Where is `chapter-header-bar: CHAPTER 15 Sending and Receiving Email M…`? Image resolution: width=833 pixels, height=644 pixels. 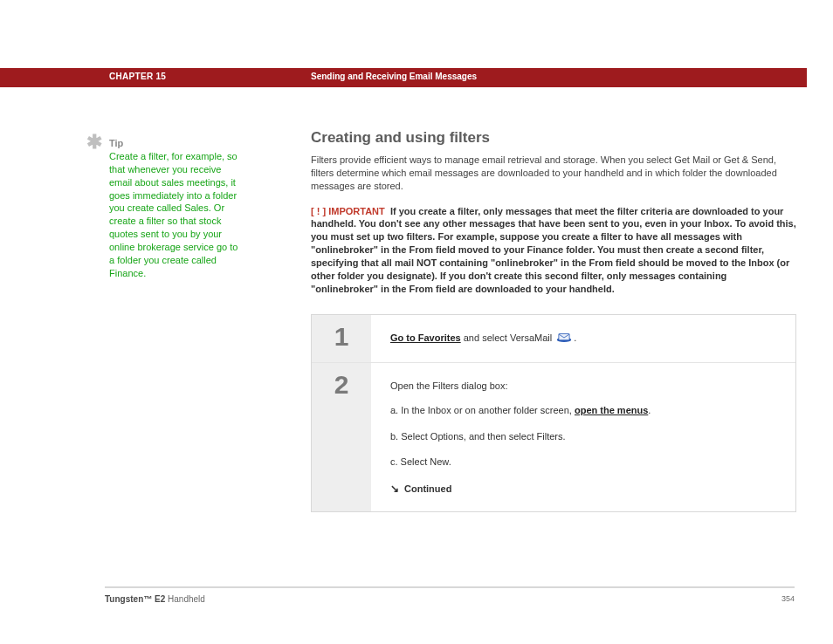 chapter-header-bar: CHAPTER 15 Sending and Receiving Email M… is located at coordinates (403, 78).